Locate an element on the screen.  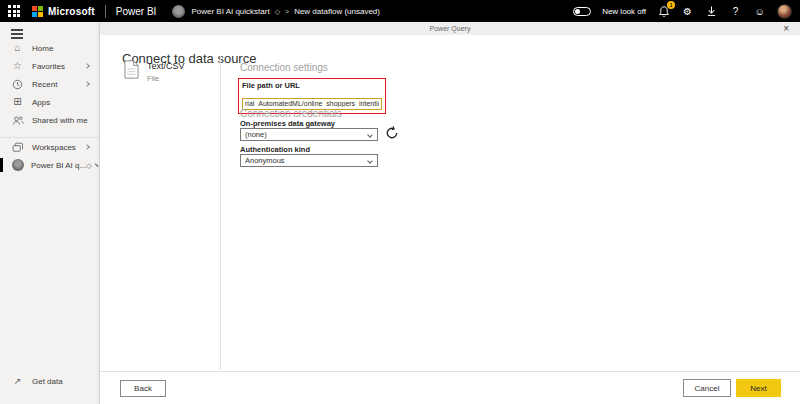
next-button: Next is located at coordinates (758, 388).